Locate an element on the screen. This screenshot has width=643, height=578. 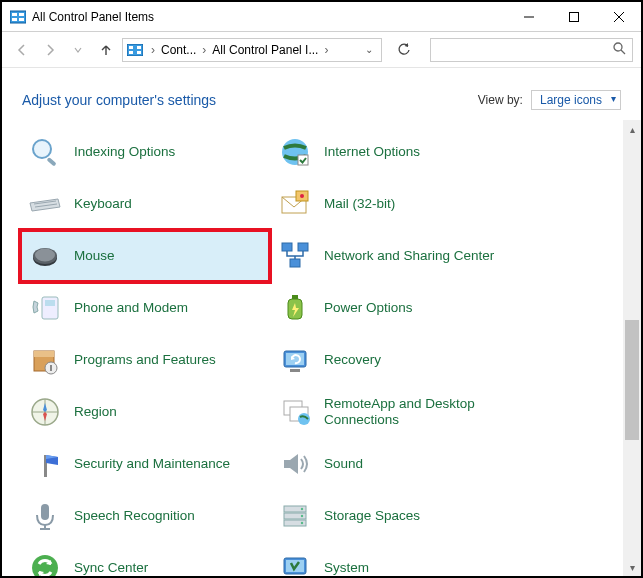
item-label: Mouse is located at coordinates (94, 256).